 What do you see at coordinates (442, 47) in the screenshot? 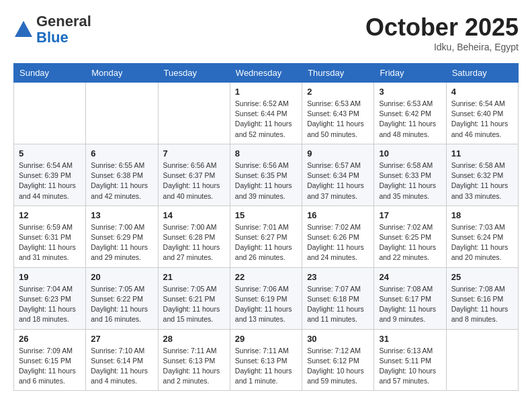
I see `location-subtitle: Idku, Beheira, Egypt` at bounding box center [442, 47].